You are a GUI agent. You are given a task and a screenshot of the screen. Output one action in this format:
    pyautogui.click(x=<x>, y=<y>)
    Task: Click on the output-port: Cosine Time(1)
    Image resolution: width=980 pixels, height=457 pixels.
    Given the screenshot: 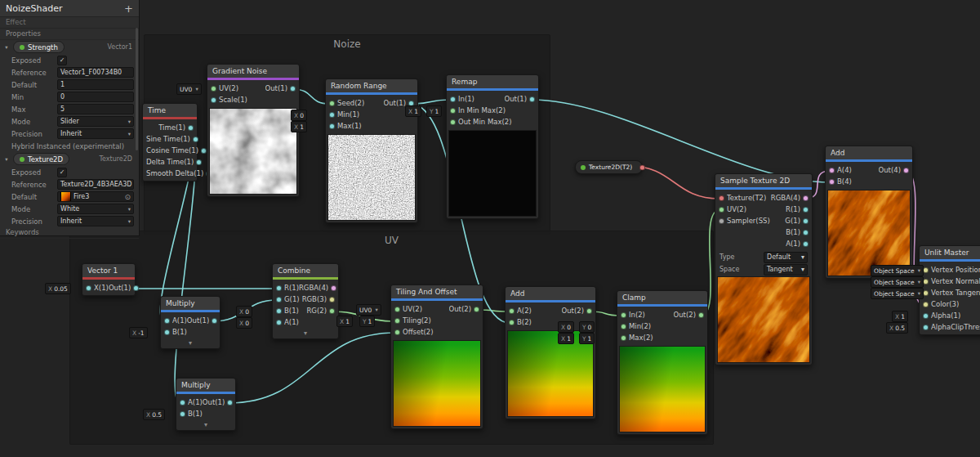 What is the action you would take?
    pyautogui.click(x=176, y=150)
    